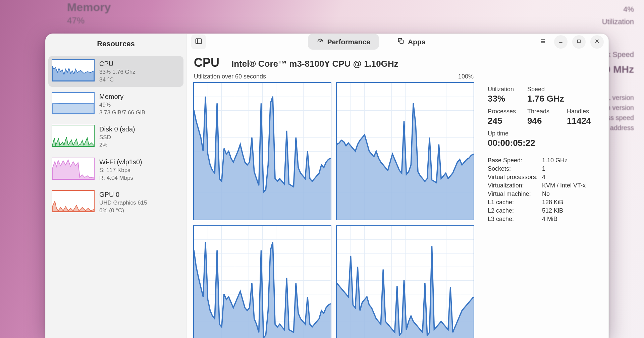  Describe the element at coordinates (579, 42) in the screenshot. I see `maximize-window-button` at that location.